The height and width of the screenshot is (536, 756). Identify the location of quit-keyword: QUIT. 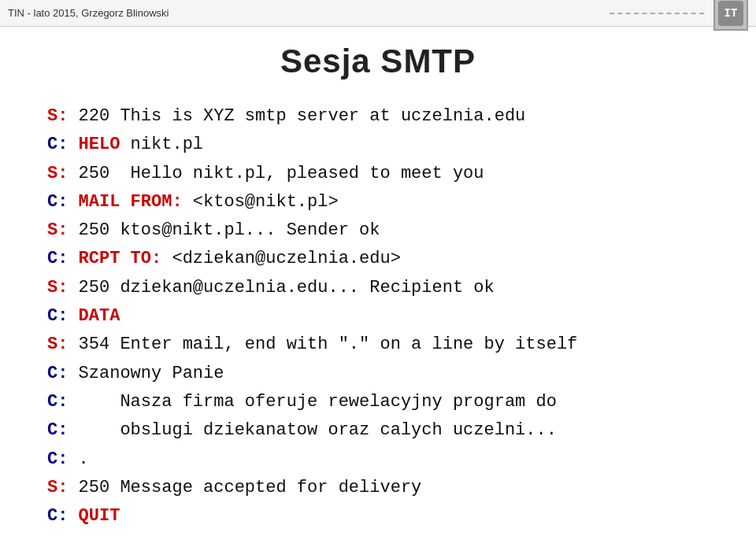
(99, 516).